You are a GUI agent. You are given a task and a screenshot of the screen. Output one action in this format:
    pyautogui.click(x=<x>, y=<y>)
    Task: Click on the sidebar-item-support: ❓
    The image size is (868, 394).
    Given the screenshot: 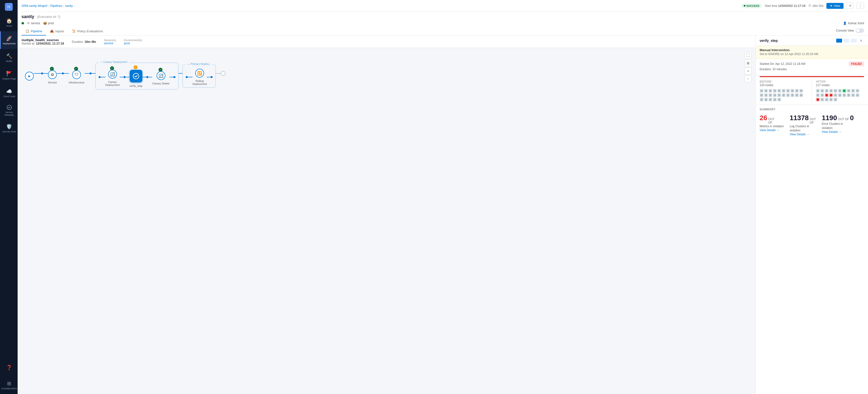 What is the action you would take?
    pyautogui.click(x=9, y=367)
    